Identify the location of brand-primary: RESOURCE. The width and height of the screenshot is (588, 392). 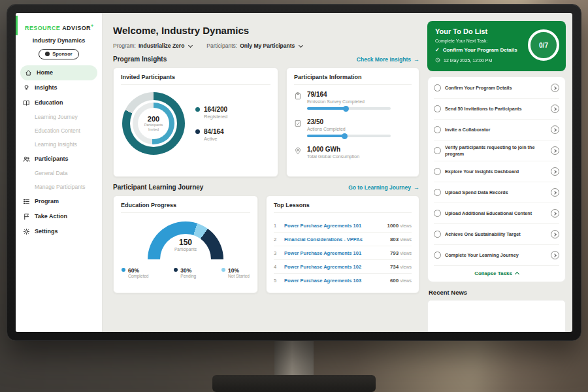
(42, 28).